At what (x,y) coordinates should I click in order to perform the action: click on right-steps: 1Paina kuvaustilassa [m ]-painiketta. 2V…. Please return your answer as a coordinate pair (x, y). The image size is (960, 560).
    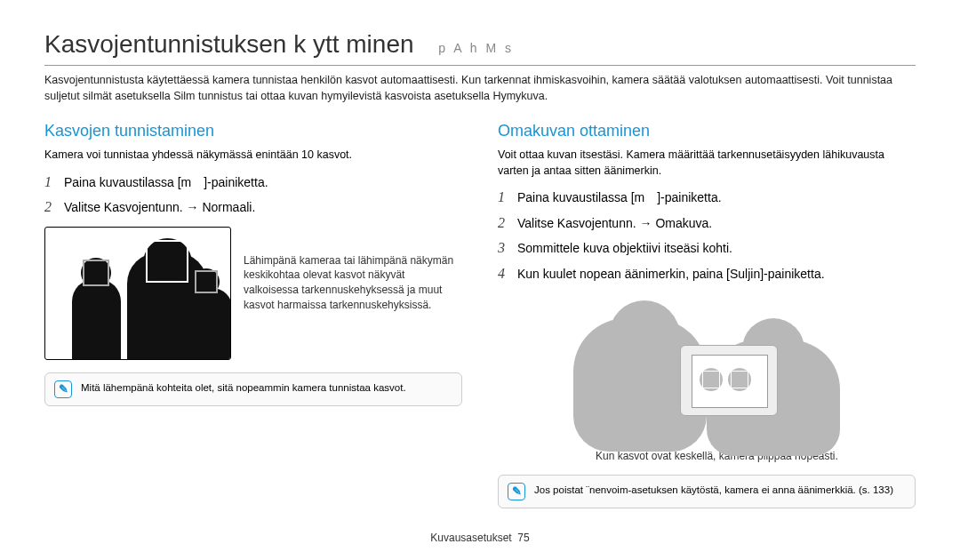
    Looking at the image, I should click on (707, 236).